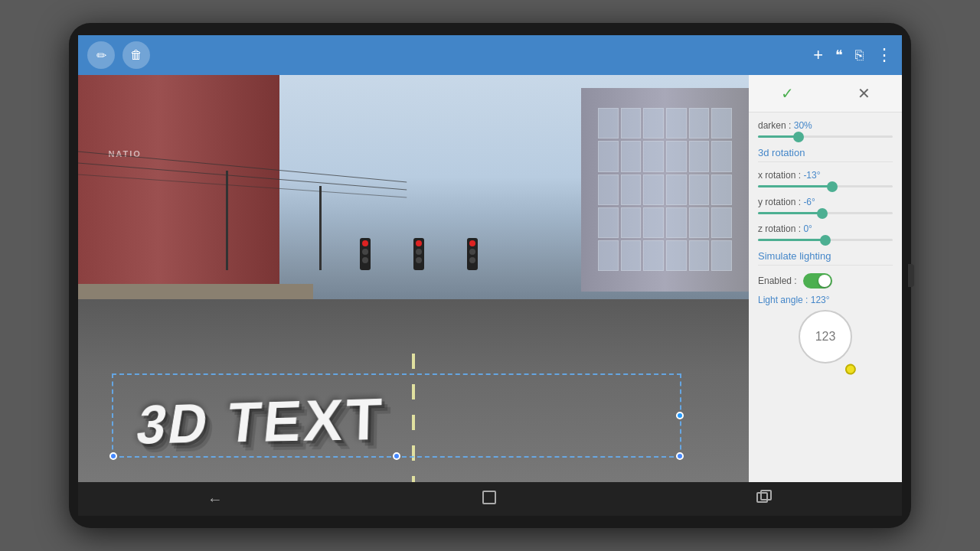 This screenshot has height=551, width=980. What do you see at coordinates (825, 213) in the screenshot?
I see `y-rotation-slider` at bounding box center [825, 213].